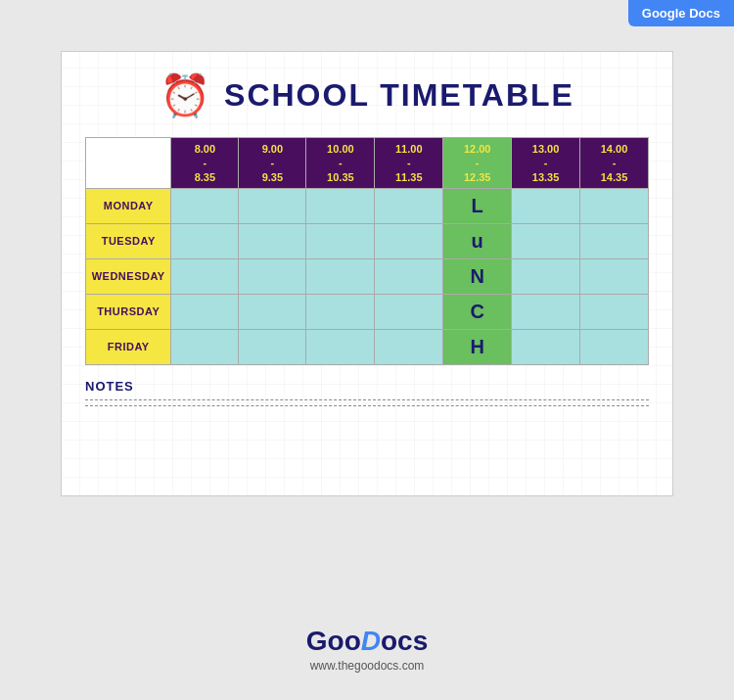  Describe the element at coordinates (368, 641) in the screenshot. I see `goodocs-logo: GooDocs` at that location.